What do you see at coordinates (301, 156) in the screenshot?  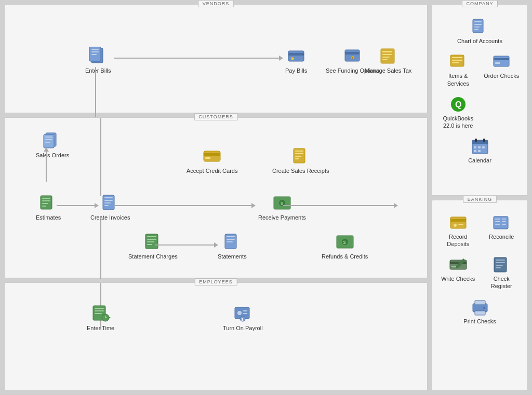 I see `create-sales-receipts-icon` at bounding box center [301, 156].